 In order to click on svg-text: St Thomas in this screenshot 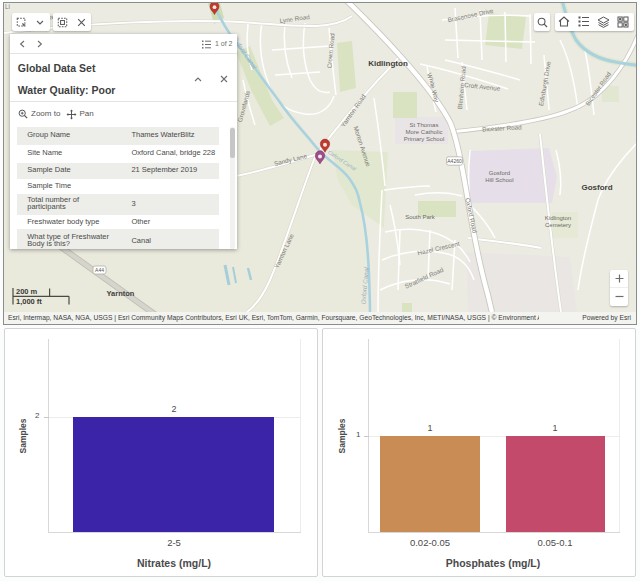, I will do `click(424, 125)`.